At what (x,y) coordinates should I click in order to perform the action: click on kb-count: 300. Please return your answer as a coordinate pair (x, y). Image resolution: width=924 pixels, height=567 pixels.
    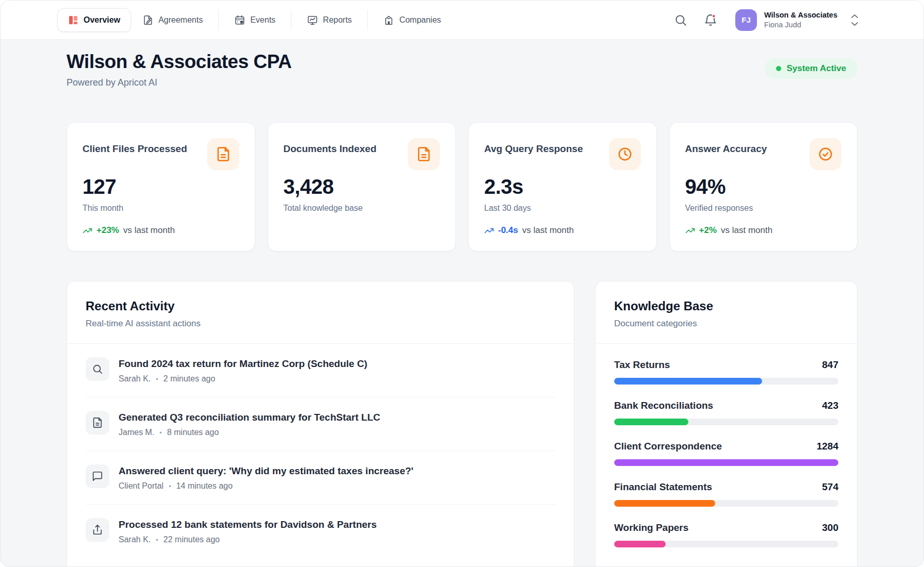
    Looking at the image, I should click on (830, 528).